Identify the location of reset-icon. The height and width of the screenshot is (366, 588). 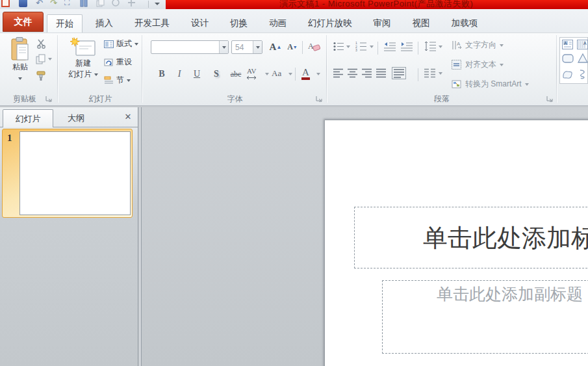
(109, 62).